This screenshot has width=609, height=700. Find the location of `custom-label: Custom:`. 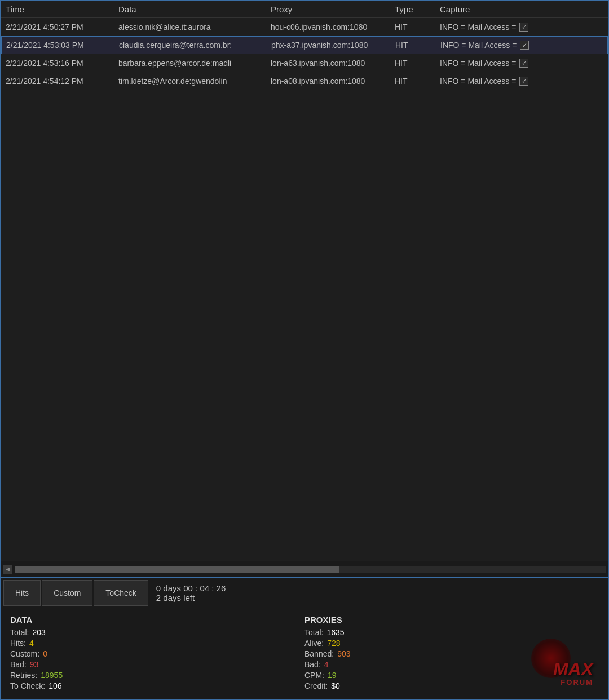

custom-label: Custom: is located at coordinates (25, 654).